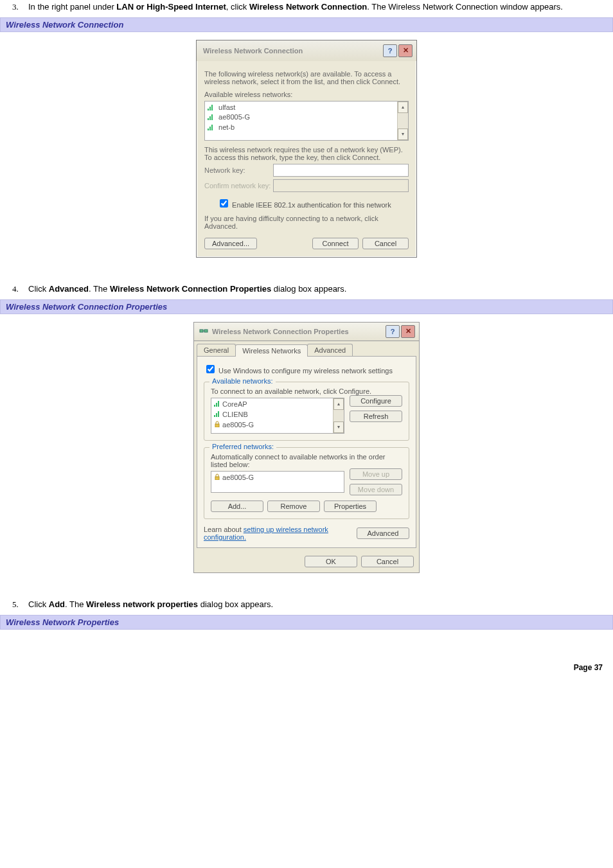 The height and width of the screenshot is (868, 613). What do you see at coordinates (211, 369) in the screenshot?
I see `use-windows-checkbox` at bounding box center [211, 369].